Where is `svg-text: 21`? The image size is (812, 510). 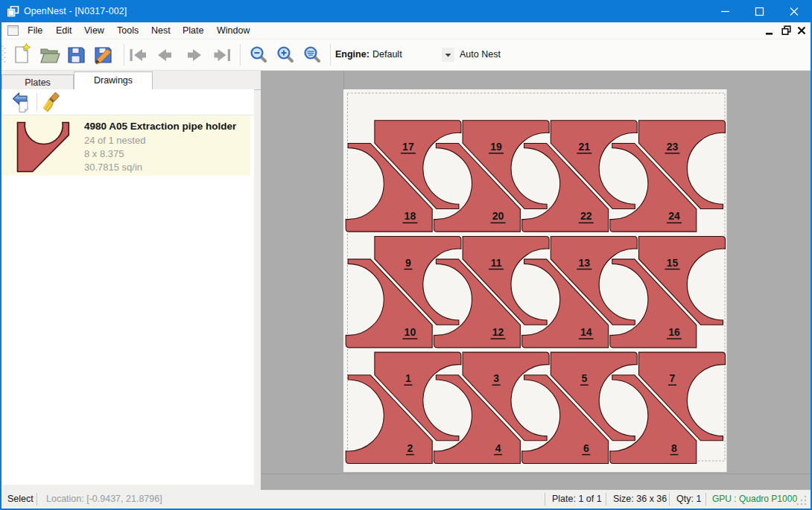
svg-text: 21 is located at coordinates (585, 147).